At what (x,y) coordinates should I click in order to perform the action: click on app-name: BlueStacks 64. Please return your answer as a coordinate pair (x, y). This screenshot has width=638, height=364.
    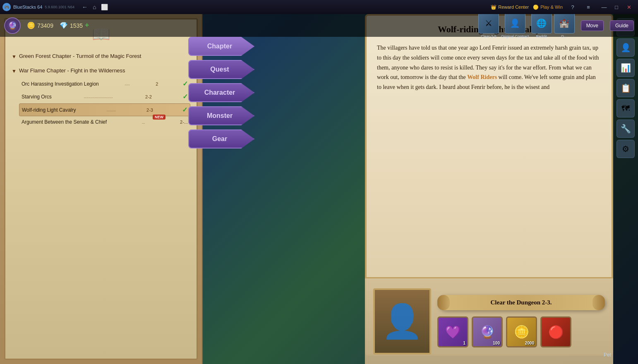
    Looking at the image, I should click on (28, 7).